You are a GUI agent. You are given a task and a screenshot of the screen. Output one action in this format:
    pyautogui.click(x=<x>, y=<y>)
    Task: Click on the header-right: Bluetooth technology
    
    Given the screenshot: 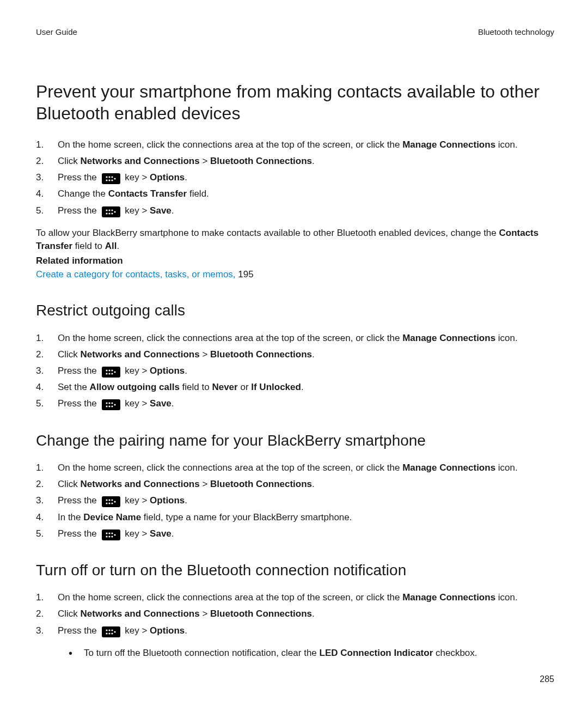 What is the action you would take?
    pyautogui.click(x=516, y=32)
    